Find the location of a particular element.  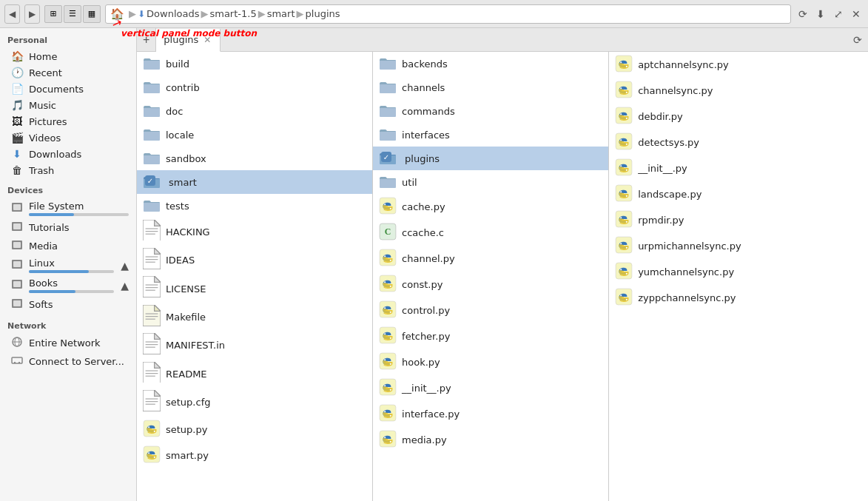

file-name: media.py is located at coordinates (425, 440).